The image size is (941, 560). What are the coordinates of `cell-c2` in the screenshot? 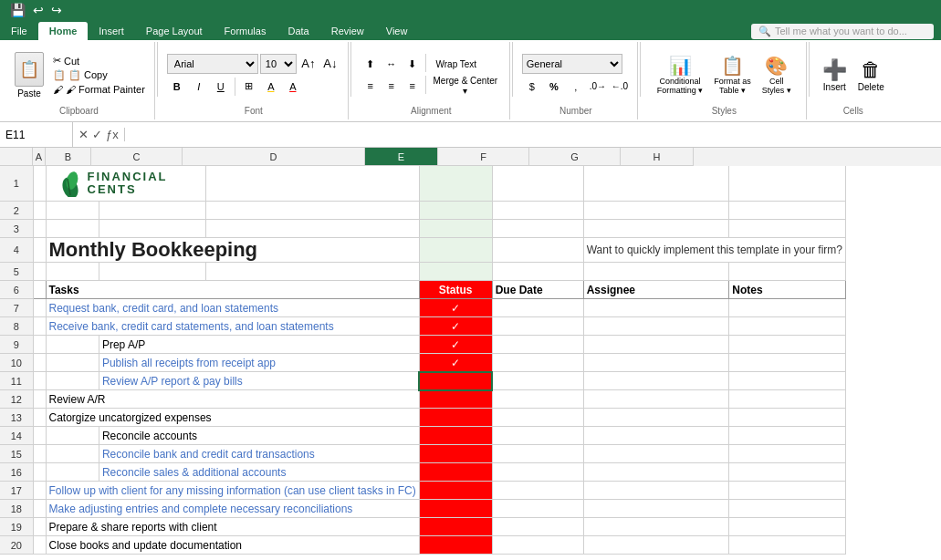 It's located at (152, 211).